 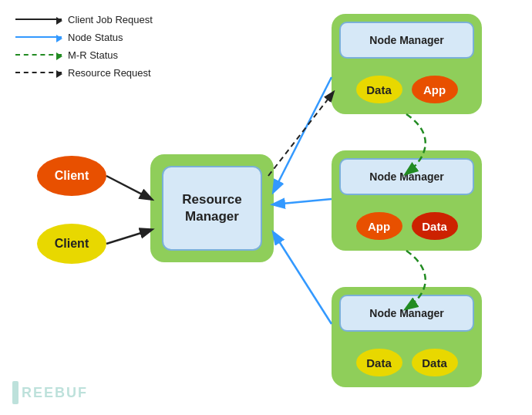 I want to click on node-pills-1: Data App, so click(x=407, y=89).